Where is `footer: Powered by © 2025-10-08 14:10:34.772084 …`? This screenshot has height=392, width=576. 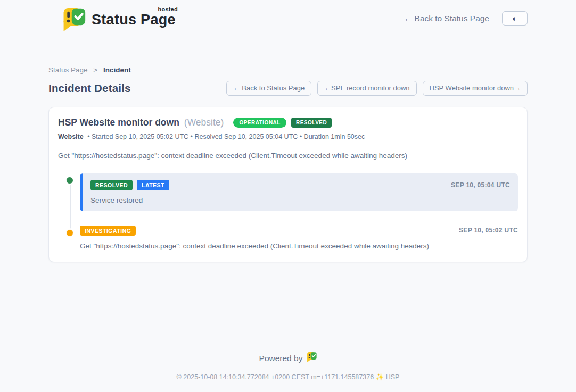 footer: Powered by © 2025-10-08 14:10:34.772084 … is located at coordinates (288, 372).